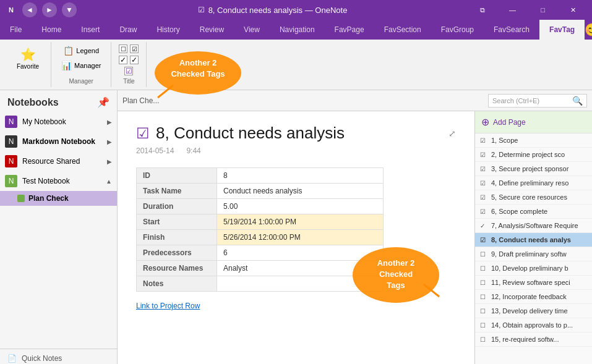 The width and height of the screenshot is (592, 364). Describe the element at coordinates (88, 66) in the screenshot. I see `manager-label: Manager` at that location.